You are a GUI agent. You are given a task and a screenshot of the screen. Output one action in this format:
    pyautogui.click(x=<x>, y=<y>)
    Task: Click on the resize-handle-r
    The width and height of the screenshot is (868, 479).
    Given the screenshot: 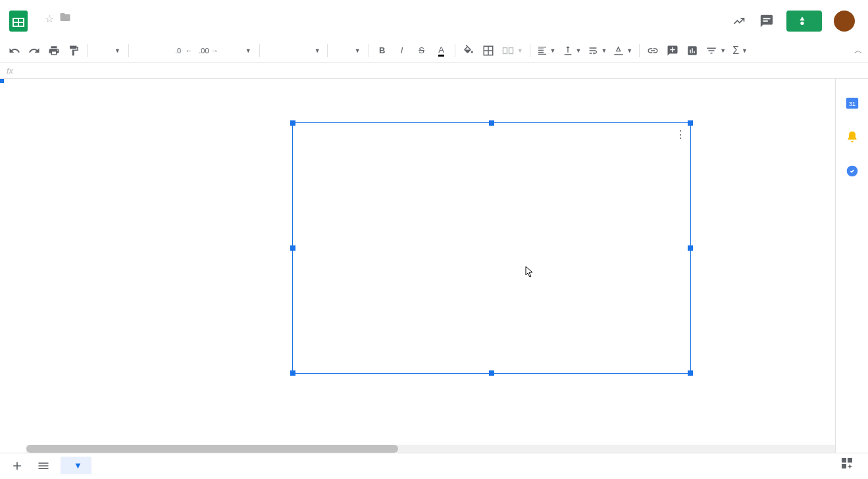 What is the action you would take?
    pyautogui.click(x=690, y=248)
    